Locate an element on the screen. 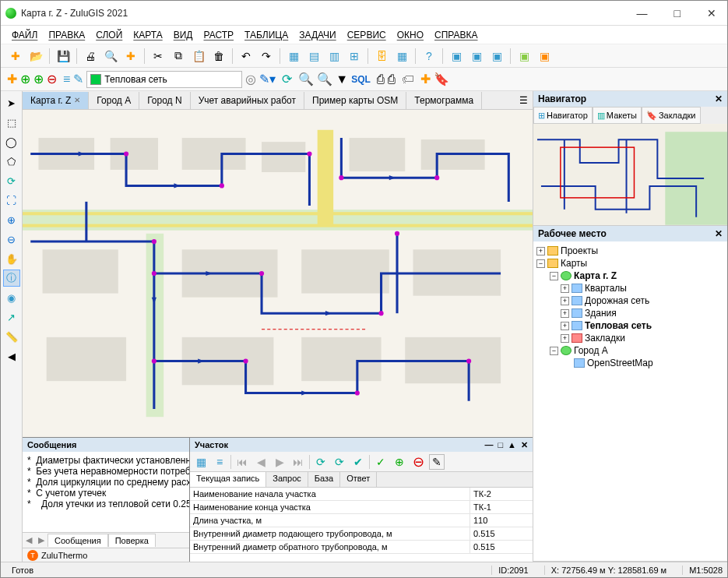 The height and width of the screenshot is (578, 728). menu-layer: СЛОЙ is located at coordinates (109, 35).